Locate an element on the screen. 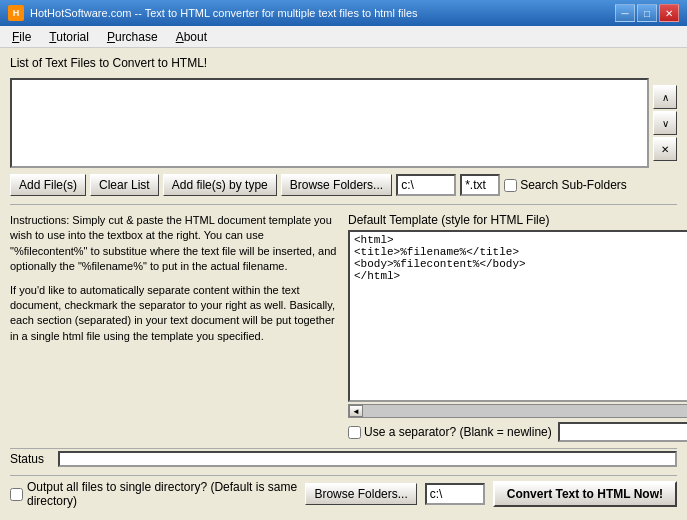 The width and height of the screenshot is (687, 520). window-title: HotHotSoftware.com -- Text to HTML conve… is located at coordinates (224, 13).